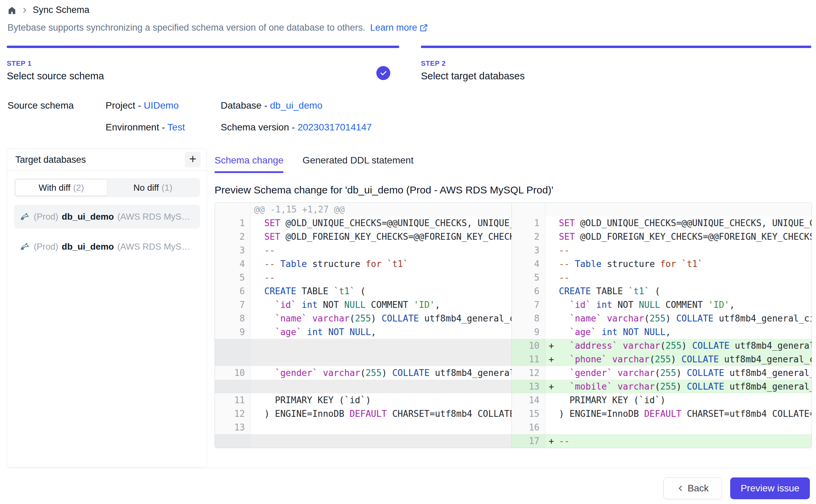 This screenshot has height=504, width=816. What do you see at coordinates (529, 332) in the screenshot?
I see `diff-line-number: 9` at bounding box center [529, 332].